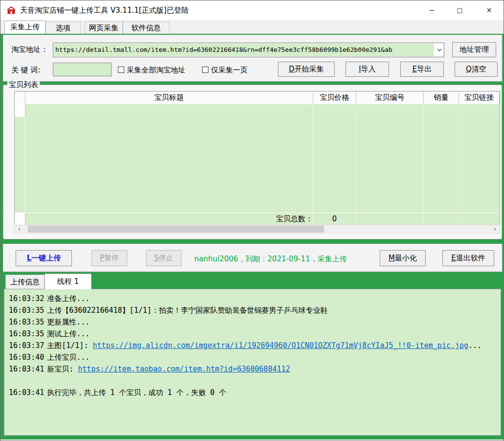  What do you see at coordinates (252, 369) in the screenshot?
I see `log-line: 16:03:41新宝贝: https://item.taobao.com/ite…` at bounding box center [252, 369].